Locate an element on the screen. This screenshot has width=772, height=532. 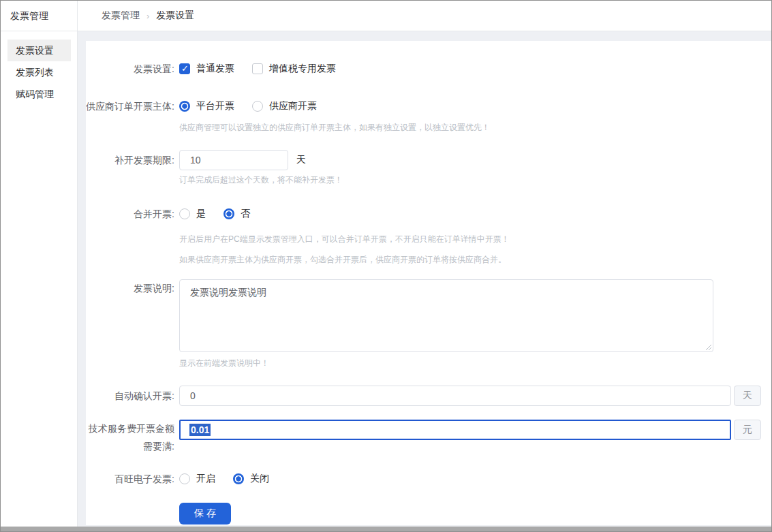
selected-input-text: 0.01 is located at coordinates (200, 430).